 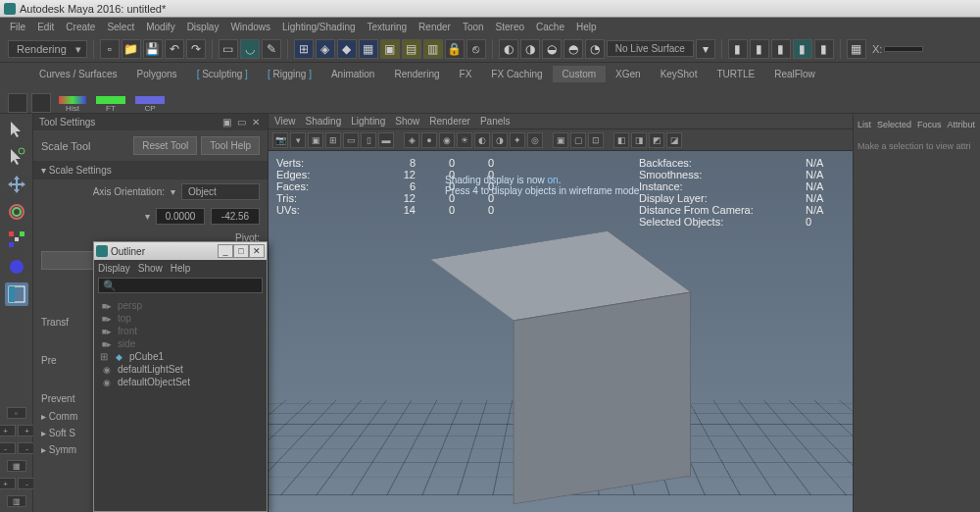 I want to click on menu-windows: Windows, so click(x=251, y=27).